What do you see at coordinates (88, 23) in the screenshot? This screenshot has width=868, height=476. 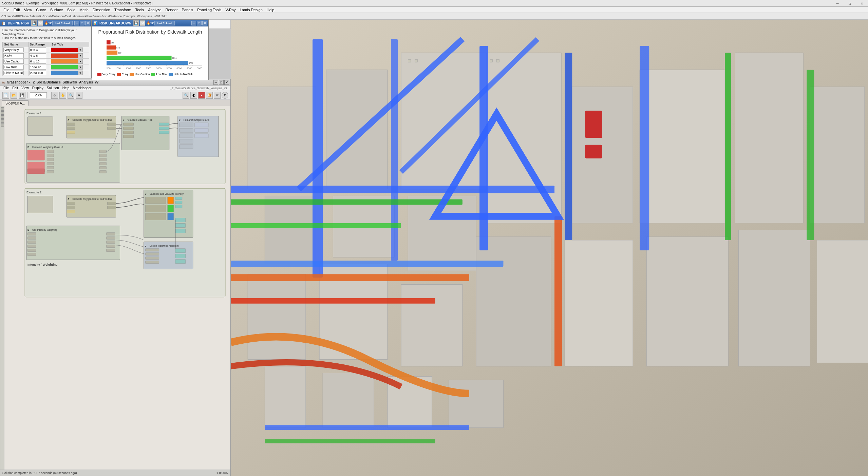 I see `define-risk-close-btn: ✕` at bounding box center [88, 23].